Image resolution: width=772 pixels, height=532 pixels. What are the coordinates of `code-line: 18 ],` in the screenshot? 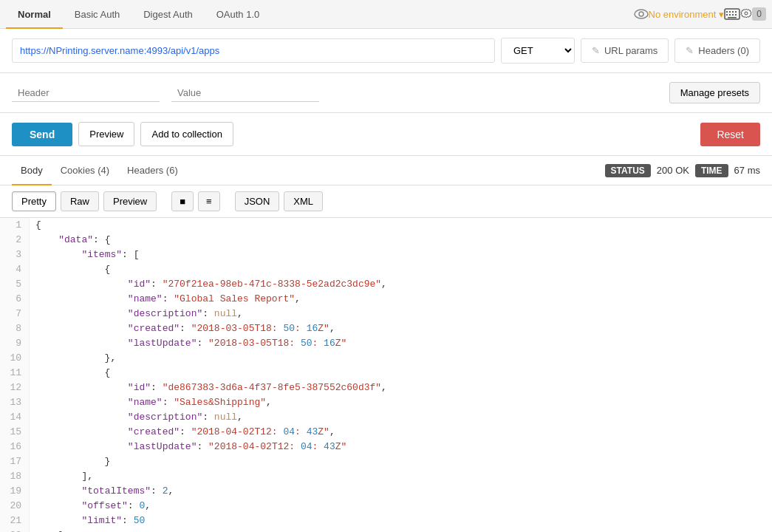 It's located at (386, 477).